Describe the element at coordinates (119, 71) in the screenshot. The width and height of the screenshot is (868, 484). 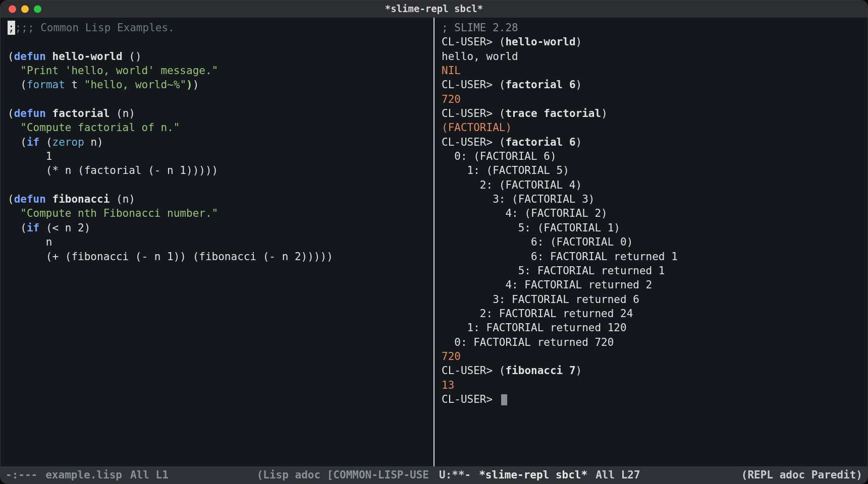
I see `docstring-hello: "Print 'hello, world' message."` at that location.